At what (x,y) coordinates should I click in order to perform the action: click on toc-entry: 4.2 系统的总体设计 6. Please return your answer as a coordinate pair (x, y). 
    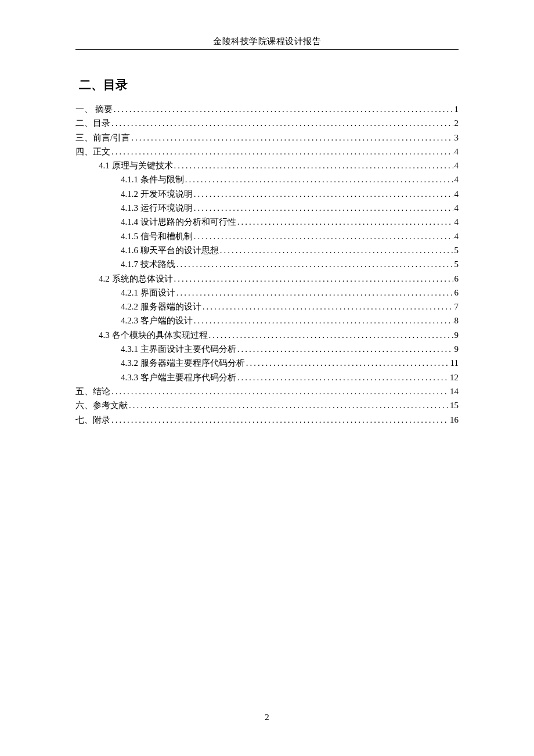
    Looking at the image, I should click on (267, 279).